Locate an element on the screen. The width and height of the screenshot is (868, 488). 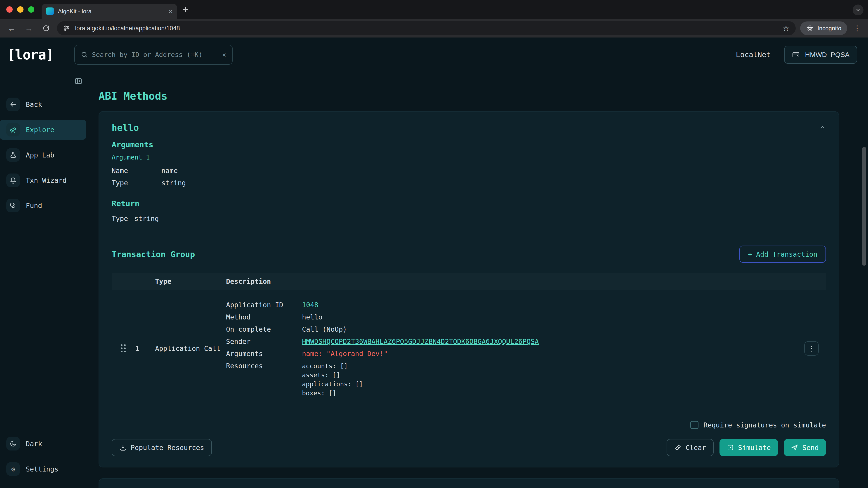
arguments-title: Arguments is located at coordinates (469, 145).